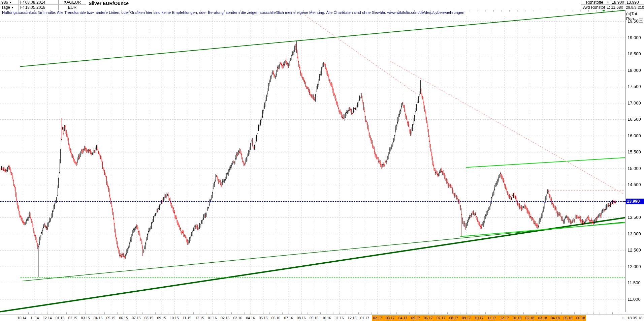 The width and height of the screenshot is (644, 321). I want to click on date-axis-label: 03.16, so click(238, 318).